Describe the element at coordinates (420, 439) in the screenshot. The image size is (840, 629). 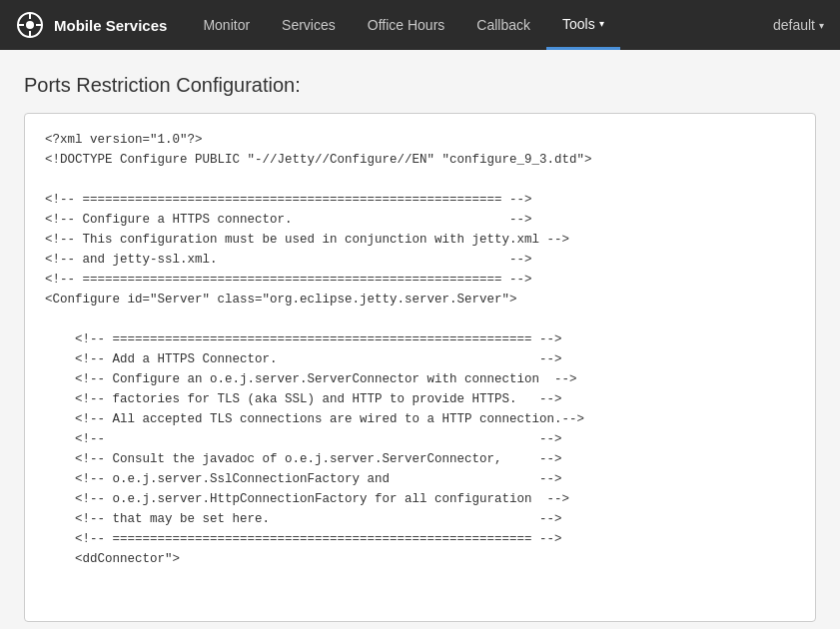
I see `code-line: <!-- -->` at that location.